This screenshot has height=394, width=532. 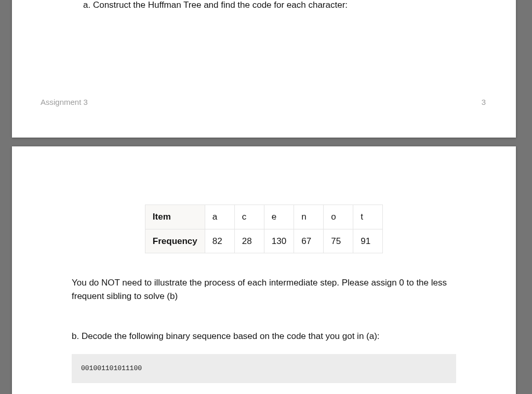 I want to click on col-header: e, so click(x=278, y=217).